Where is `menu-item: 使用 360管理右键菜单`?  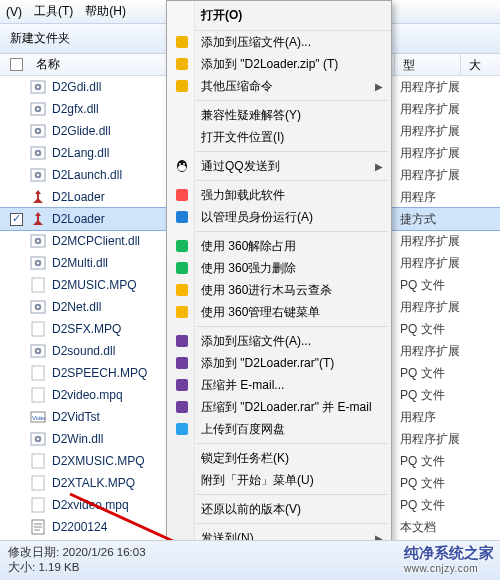
menu-item: 使用 360管理右键菜单 is located at coordinates (279, 312).